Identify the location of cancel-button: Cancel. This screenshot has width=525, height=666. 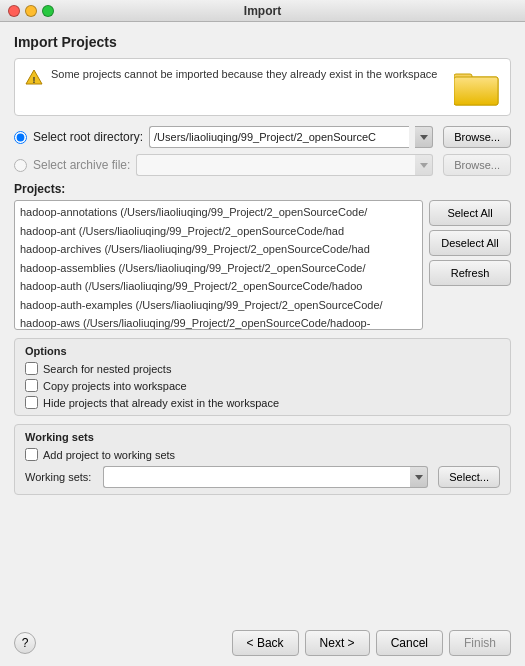
(410, 643).